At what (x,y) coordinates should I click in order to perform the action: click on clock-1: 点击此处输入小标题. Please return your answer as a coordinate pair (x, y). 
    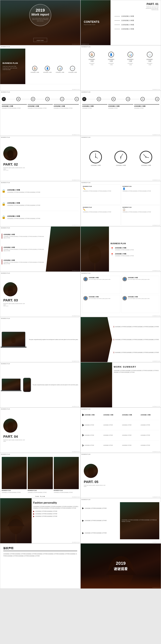
    Looking at the image, I should click on (96, 158).